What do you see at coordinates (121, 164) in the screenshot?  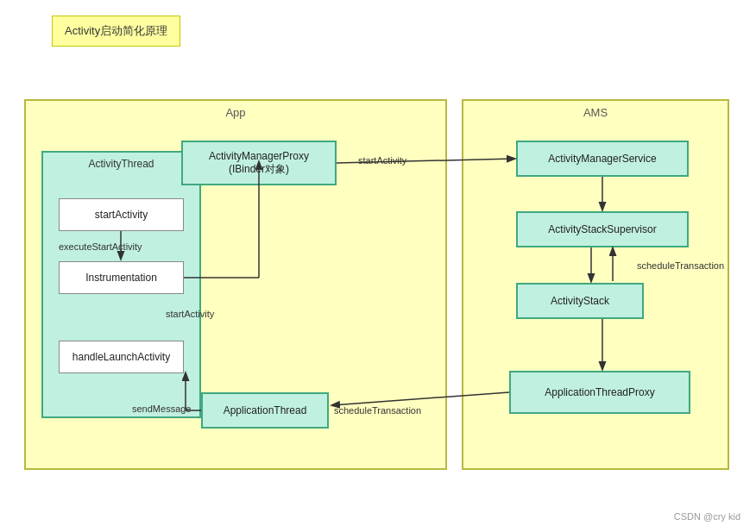 I see `activity-thread-label: ActivityThread` at bounding box center [121, 164].